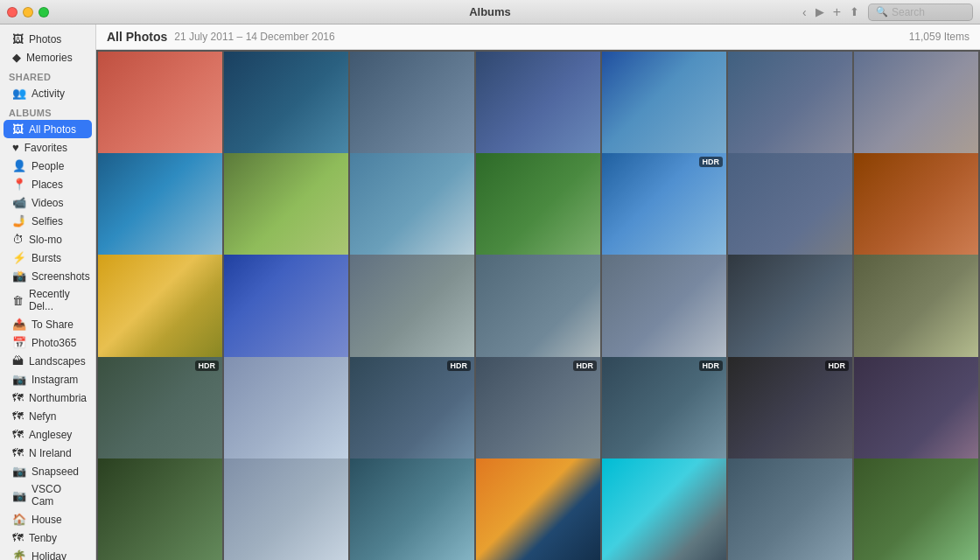 This screenshot has height=560, width=980. I want to click on sidebar-item-favorites: ♥ Favorites, so click(47, 147).